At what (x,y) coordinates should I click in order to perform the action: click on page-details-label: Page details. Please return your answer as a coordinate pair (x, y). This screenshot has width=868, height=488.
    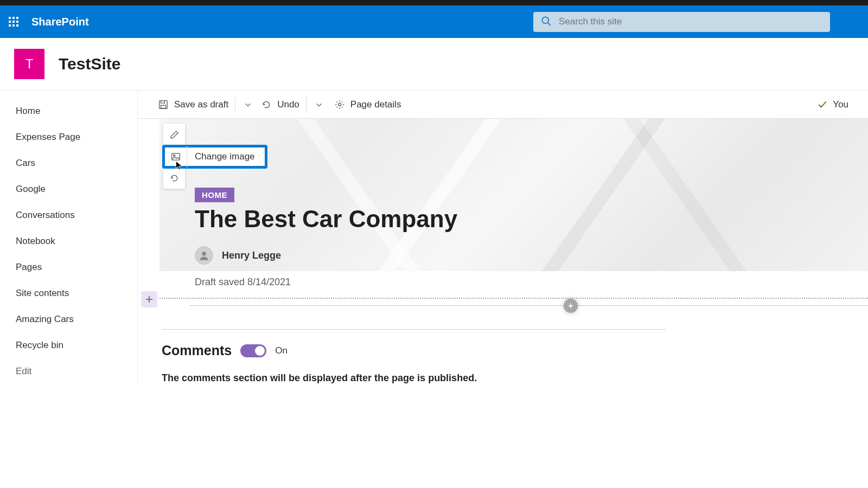
    Looking at the image, I should click on (376, 105).